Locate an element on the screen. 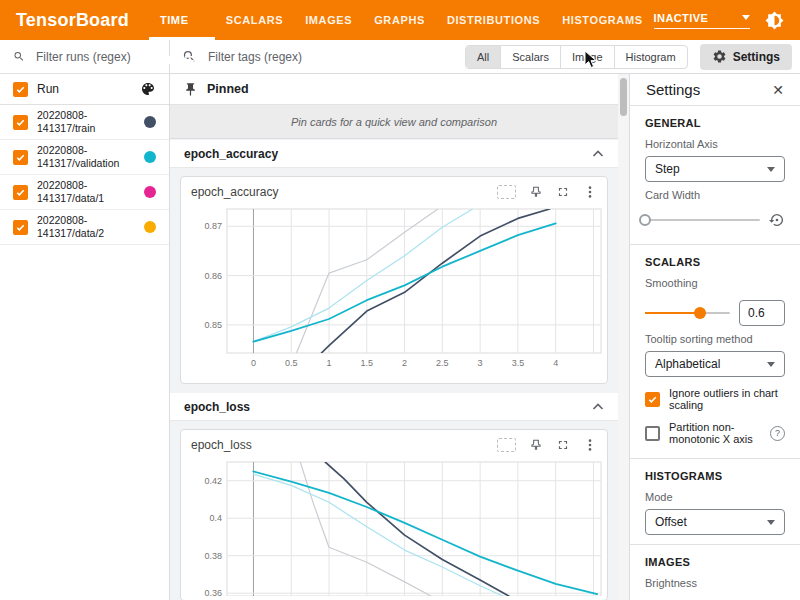 This screenshot has height=600, width=800. tab-time-series: TIME SERIES is located at coordinates (182, 20).